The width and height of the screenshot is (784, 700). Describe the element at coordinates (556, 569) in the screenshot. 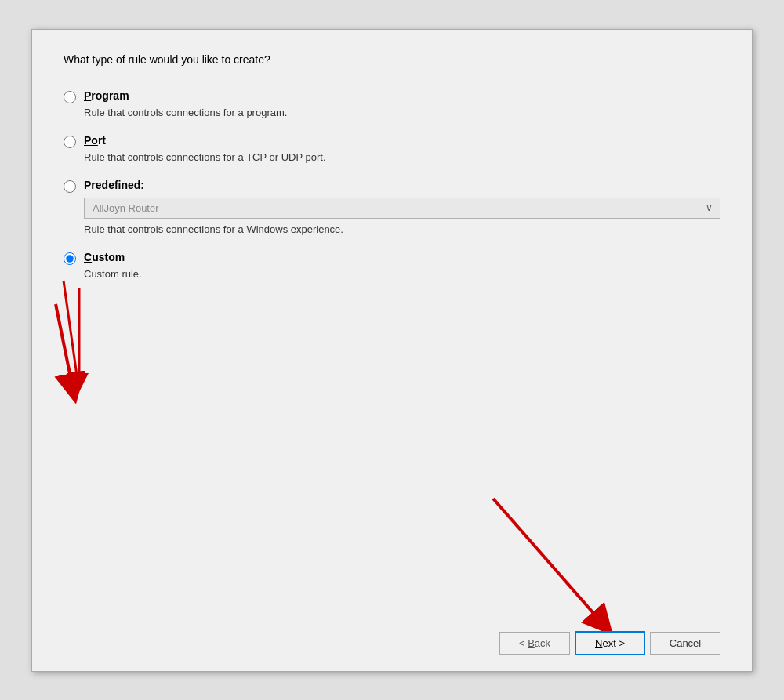

I see `next-button-arrow` at that location.